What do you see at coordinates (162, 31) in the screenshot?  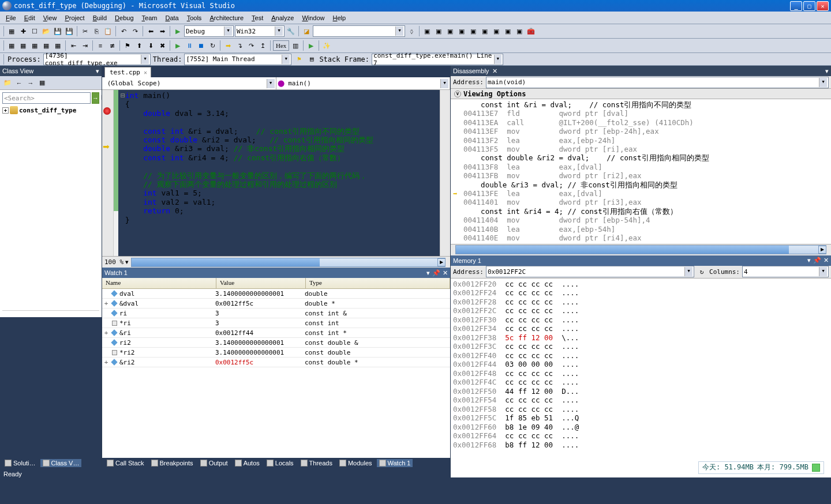 I see `nav-fwd-icon: ➡` at bounding box center [162, 31].